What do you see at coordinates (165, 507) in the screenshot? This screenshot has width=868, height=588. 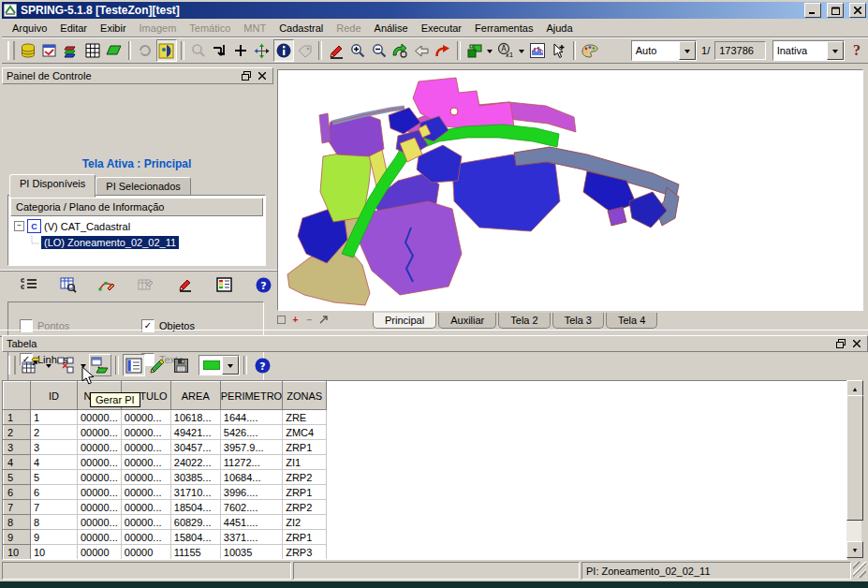 I see `table-row: 7700000...00000...18504...7602....ZRP2` at bounding box center [165, 507].